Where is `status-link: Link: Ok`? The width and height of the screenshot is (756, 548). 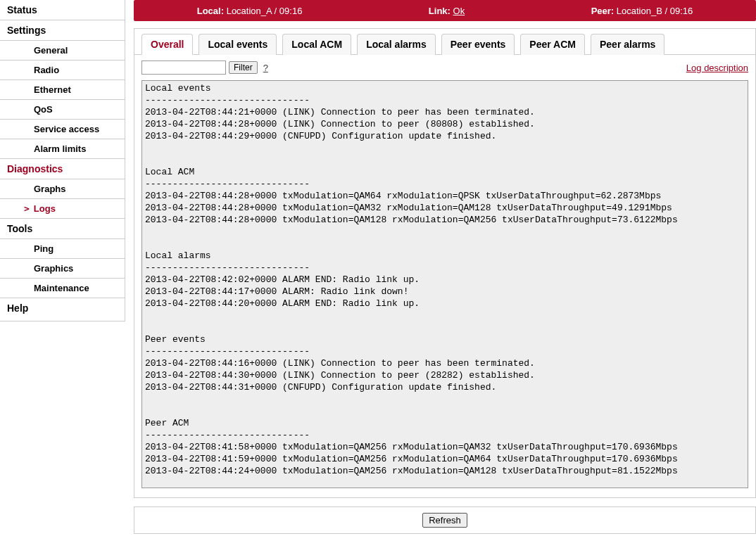 status-link: Link: Ok is located at coordinates (446, 11).